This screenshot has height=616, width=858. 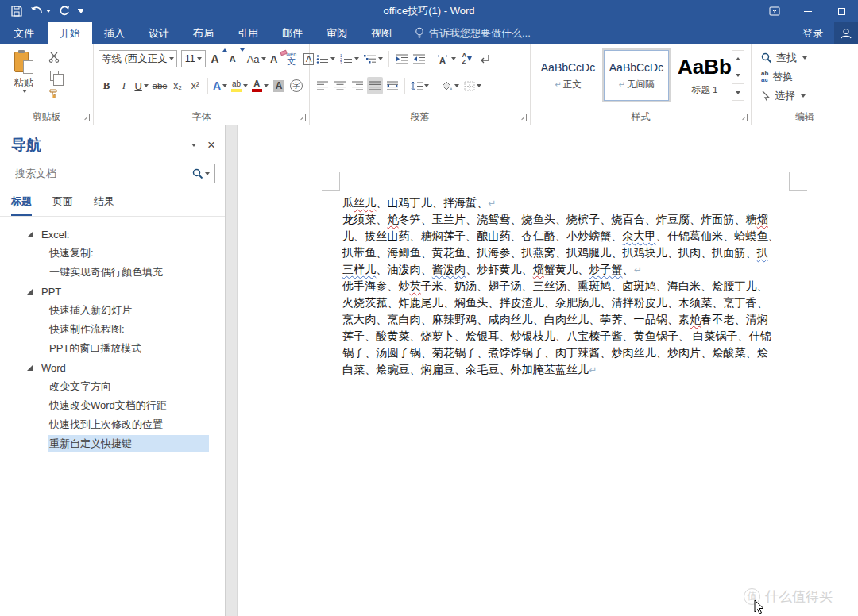 What do you see at coordinates (257, 59) in the screenshot?
I see `change-case-button: Aa` at bounding box center [257, 59].